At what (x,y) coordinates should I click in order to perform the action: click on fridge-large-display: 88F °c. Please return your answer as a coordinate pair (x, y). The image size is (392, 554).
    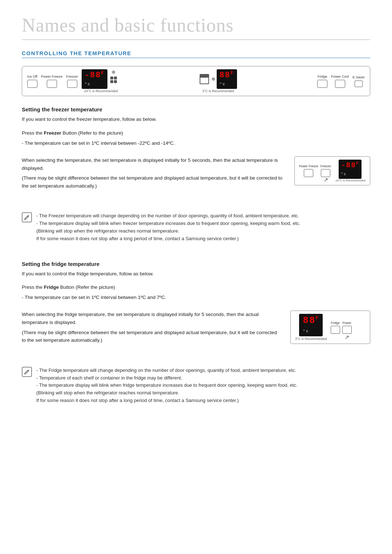
    Looking at the image, I should click on (311, 325).